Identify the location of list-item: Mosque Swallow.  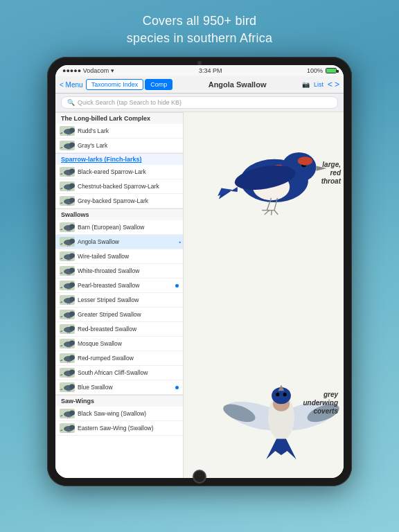
(119, 344).